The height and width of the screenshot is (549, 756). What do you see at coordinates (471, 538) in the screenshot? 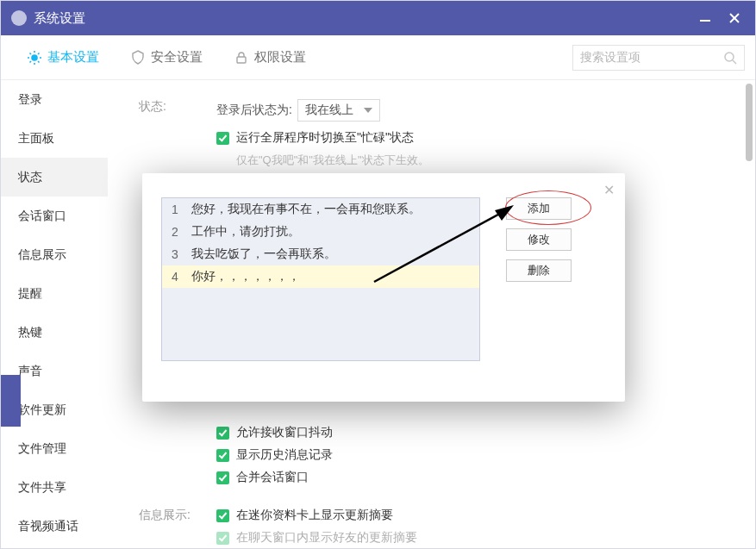
I see `chk-partial: 在聊天窗口内显示好友的更新摘要` at bounding box center [471, 538].